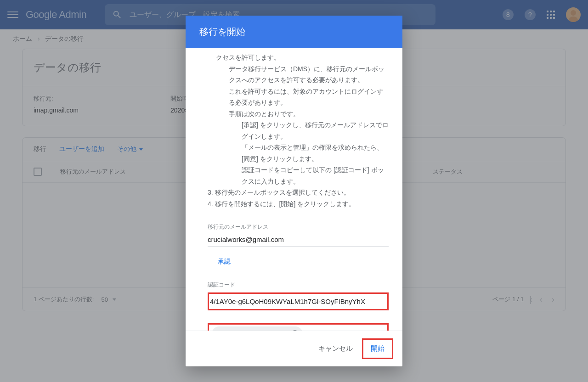  I want to click on start-button: 開始, so click(378, 349).